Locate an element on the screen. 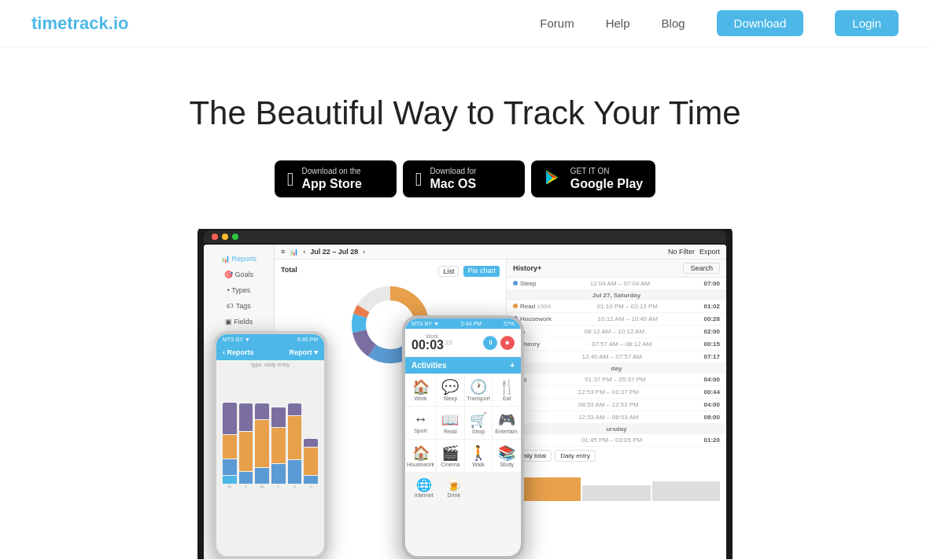  laptop-notch is located at coordinates (465, 237).